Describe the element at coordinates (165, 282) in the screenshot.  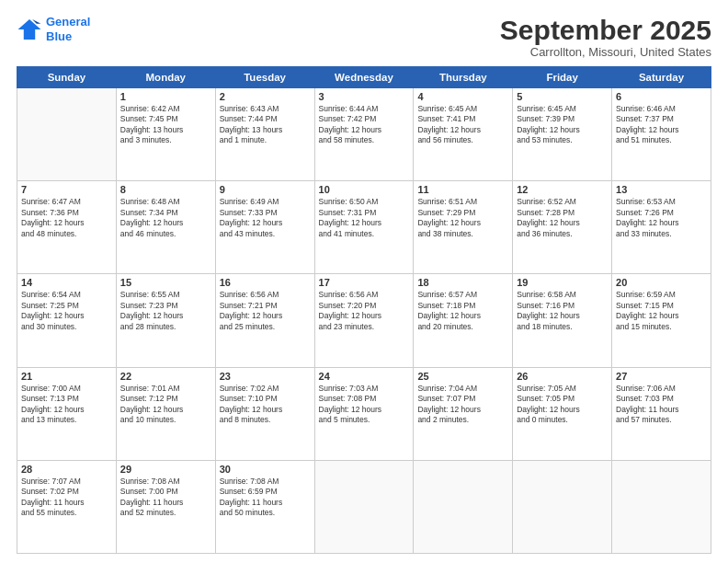
I see `day-number: 15` at that location.